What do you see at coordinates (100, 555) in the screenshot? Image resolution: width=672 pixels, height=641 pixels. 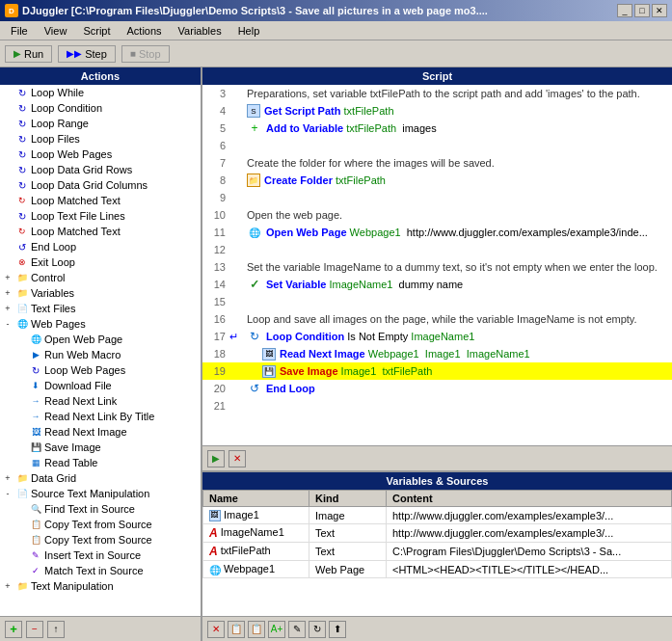 I see `tree-item-insert-text: ✎ Insert Text in Source` at bounding box center [100, 555].